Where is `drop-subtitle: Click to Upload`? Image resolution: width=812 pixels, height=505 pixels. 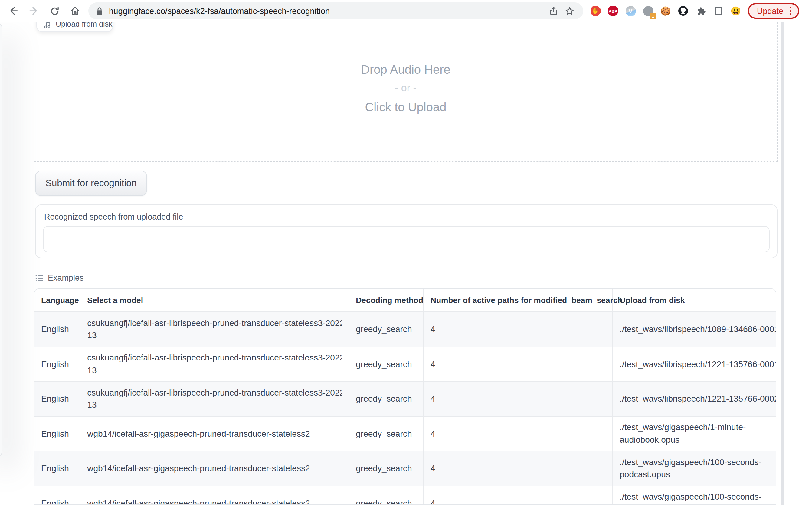 drop-subtitle: Click to Upload is located at coordinates (406, 108).